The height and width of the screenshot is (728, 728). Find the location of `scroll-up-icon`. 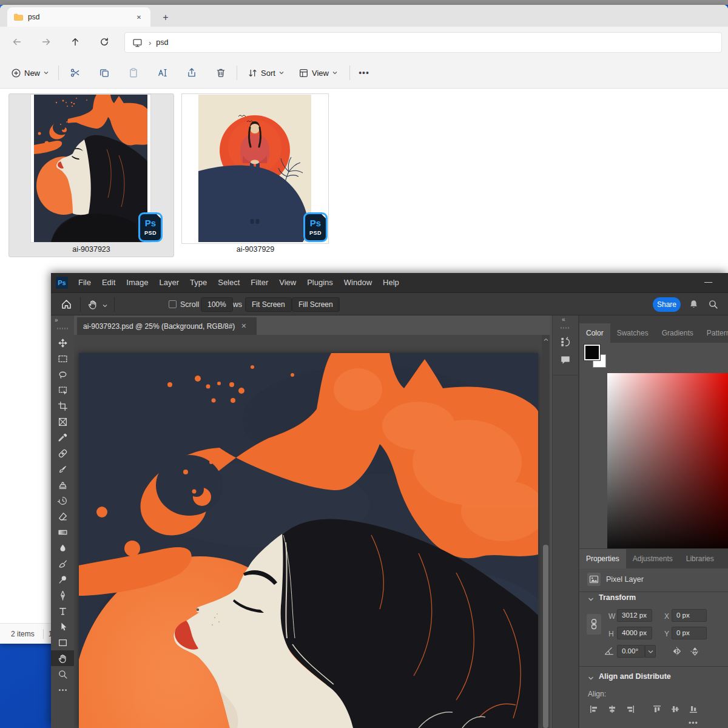

scroll-up-icon is located at coordinates (546, 340).